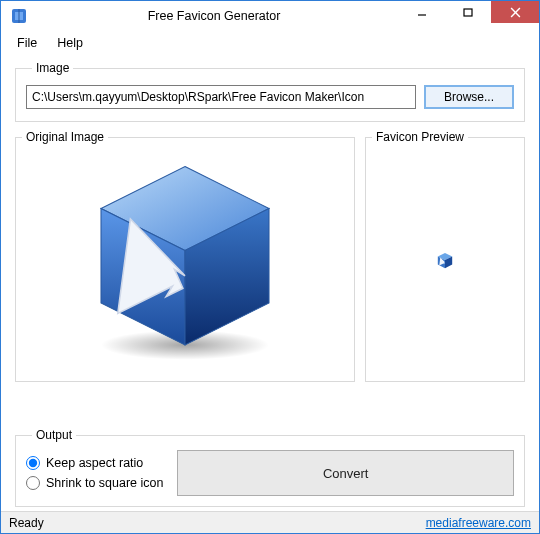  I want to click on original-image-label: Original Image, so click(65, 137).